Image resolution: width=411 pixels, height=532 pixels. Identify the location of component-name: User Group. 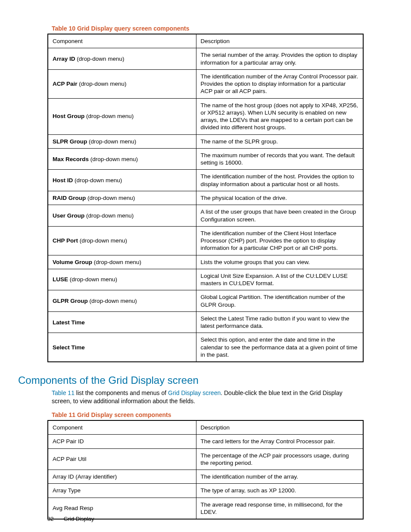
(68, 215).